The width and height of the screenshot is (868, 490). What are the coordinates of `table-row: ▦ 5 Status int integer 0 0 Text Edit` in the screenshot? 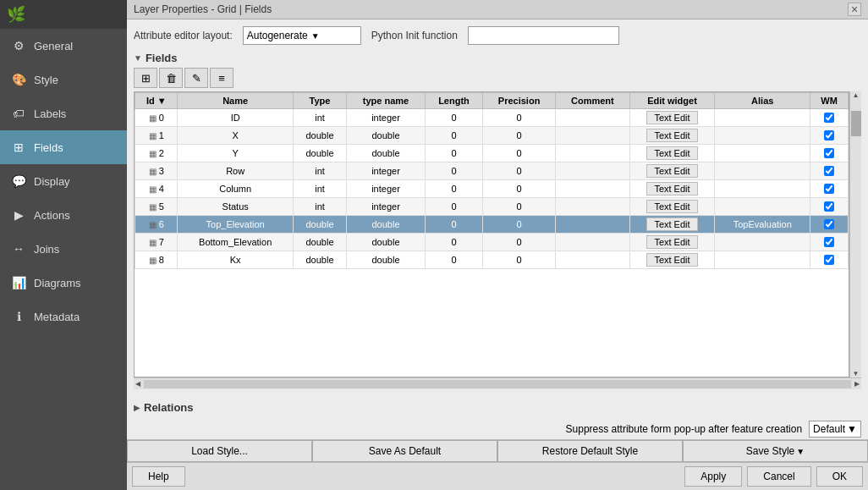 It's located at (492, 206).